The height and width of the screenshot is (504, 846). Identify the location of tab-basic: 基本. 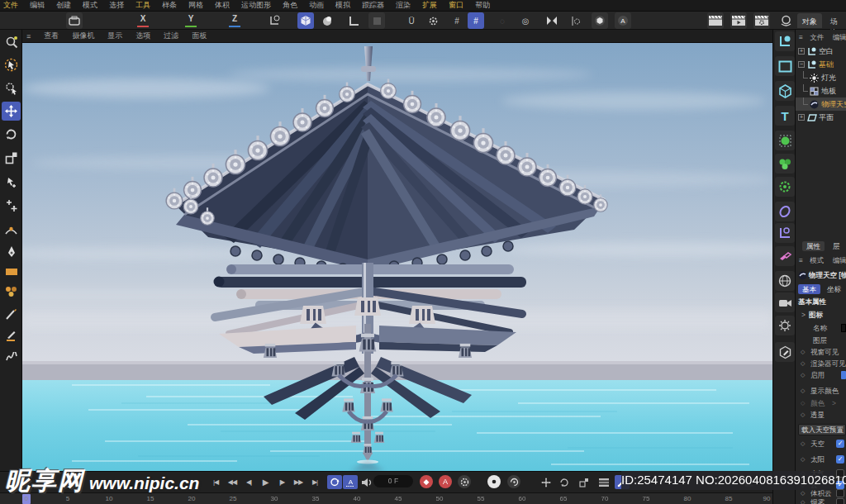
(810, 289).